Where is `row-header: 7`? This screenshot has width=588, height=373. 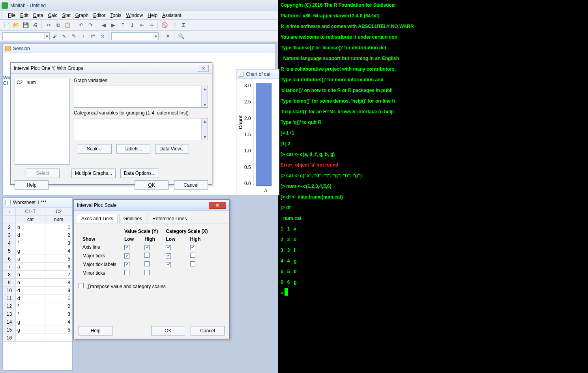
row-header: 7 is located at coordinates (9, 267).